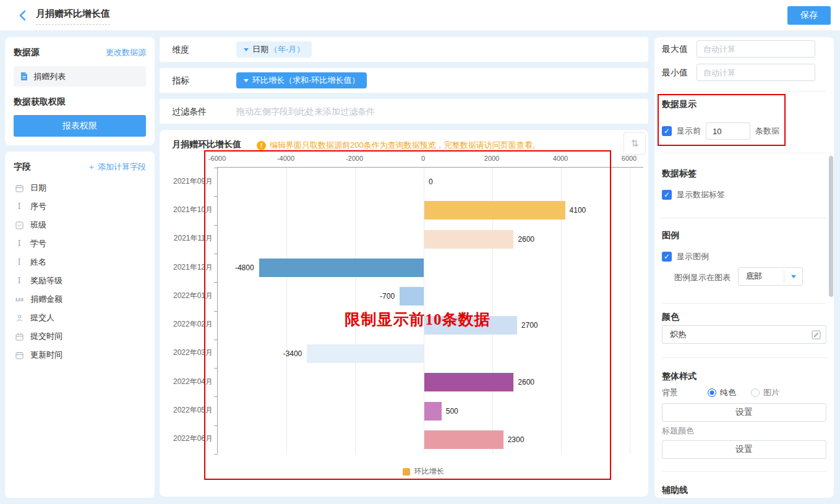 This screenshot has width=840, height=504. What do you see at coordinates (398, 145) in the screenshot?
I see `preview-warning: ! 编辑界面只取数据源前200条作为查询数据预览，完整数据请访问页面查看。` at bounding box center [398, 145].